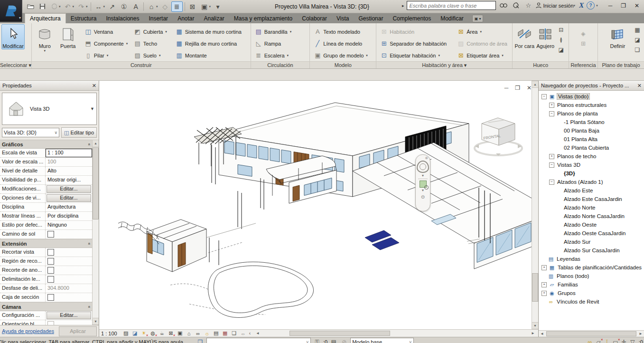 This screenshot has width=644, height=343. Describe the element at coordinates (124, 7) in the screenshot. I see `tag-by-category-icon: ①` at that location.